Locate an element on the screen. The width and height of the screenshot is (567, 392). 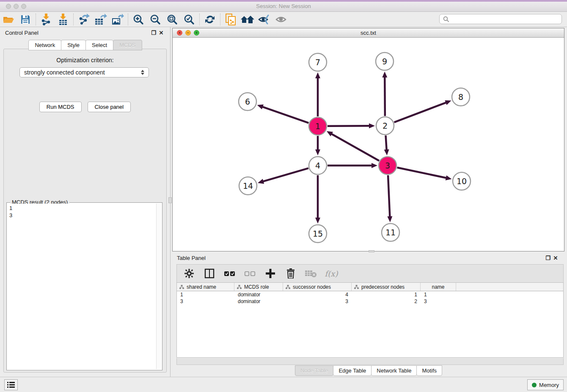
function-builder-button: f(x) is located at coordinates (331, 273).